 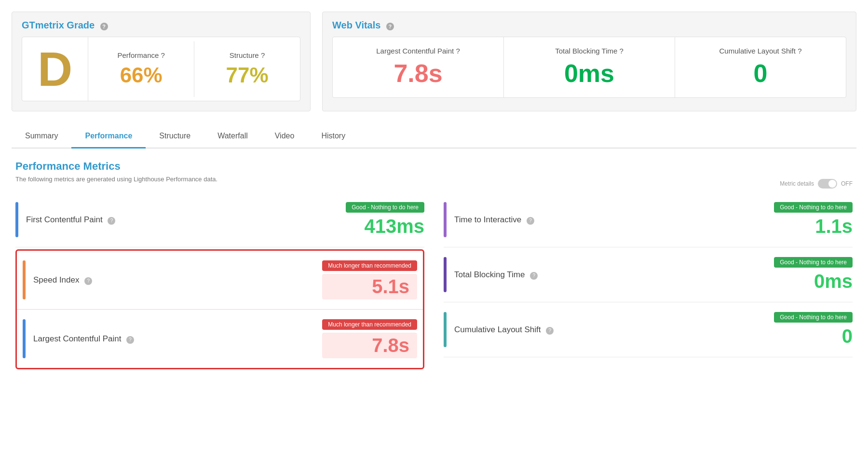 I want to click on lcp-help-icon: ?, so click(x=458, y=51).